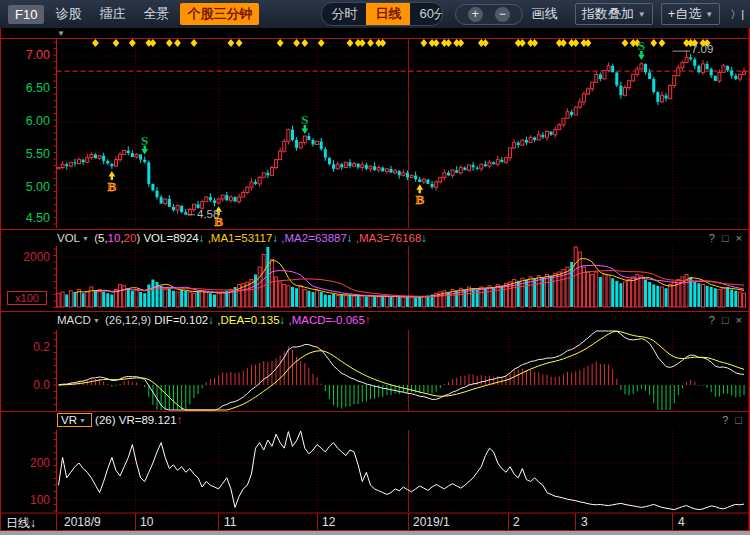 Image resolution: width=750 pixels, height=535 pixels. Describe the element at coordinates (208, 214) in the screenshot. I see `low-price-annotation: 4.58` at that location.